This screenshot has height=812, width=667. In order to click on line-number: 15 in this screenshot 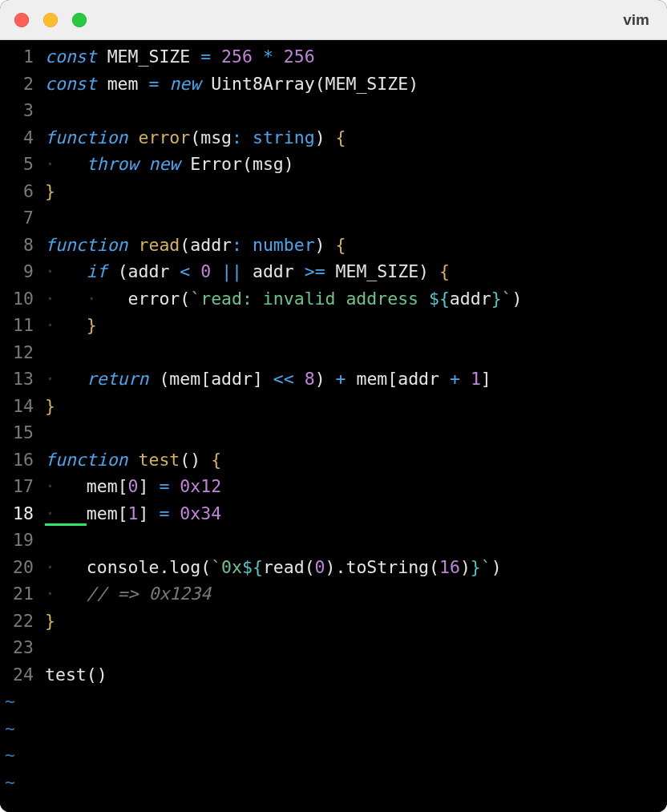, I will do `click(22, 433)`.